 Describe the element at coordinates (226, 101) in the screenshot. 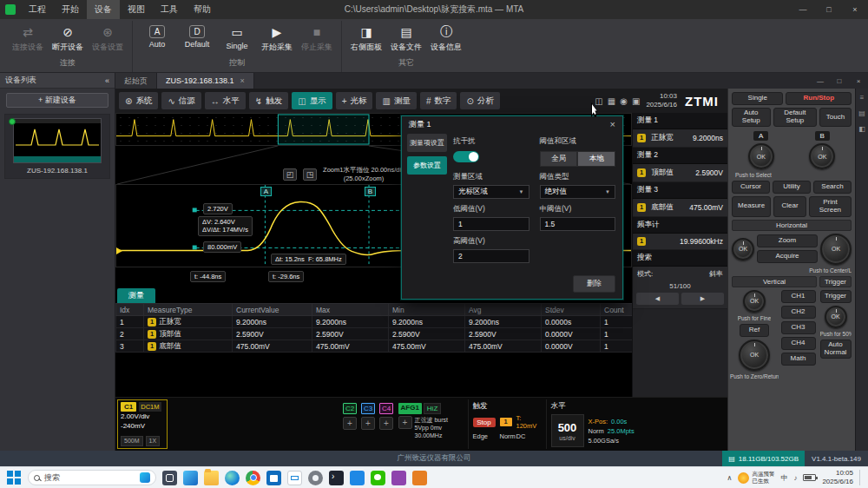

I see `scope-menu-horizontal: ↔水平` at that location.